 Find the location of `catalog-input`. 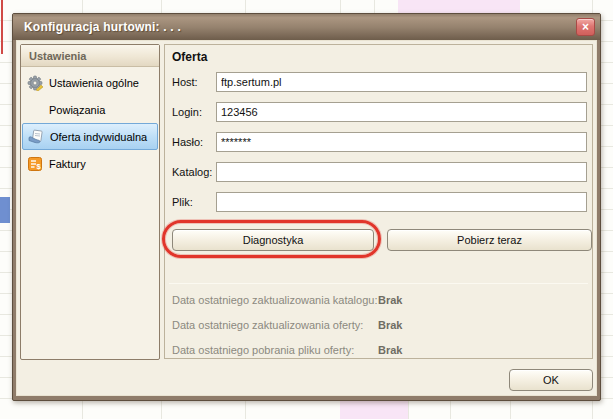

catalog-input is located at coordinates (402, 172).